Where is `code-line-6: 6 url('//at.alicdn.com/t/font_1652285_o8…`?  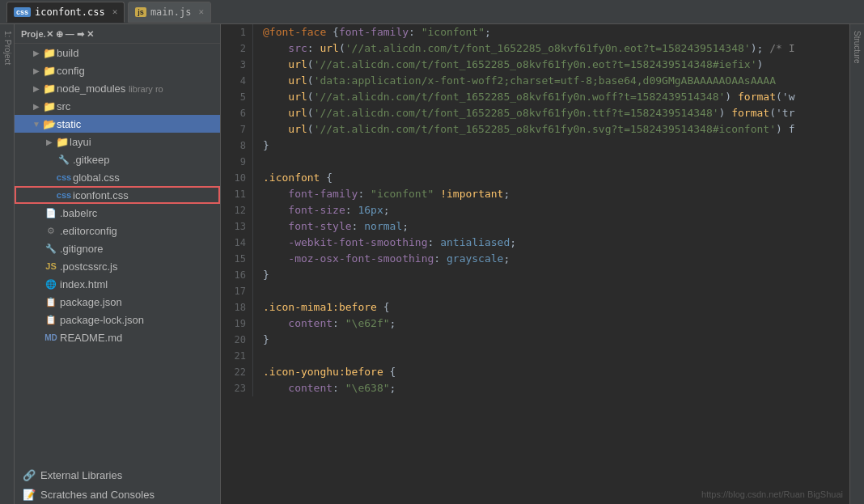
code-line-6: 6 url('//at.alicdn.com/t/font_1652285_o8… is located at coordinates (536, 113).